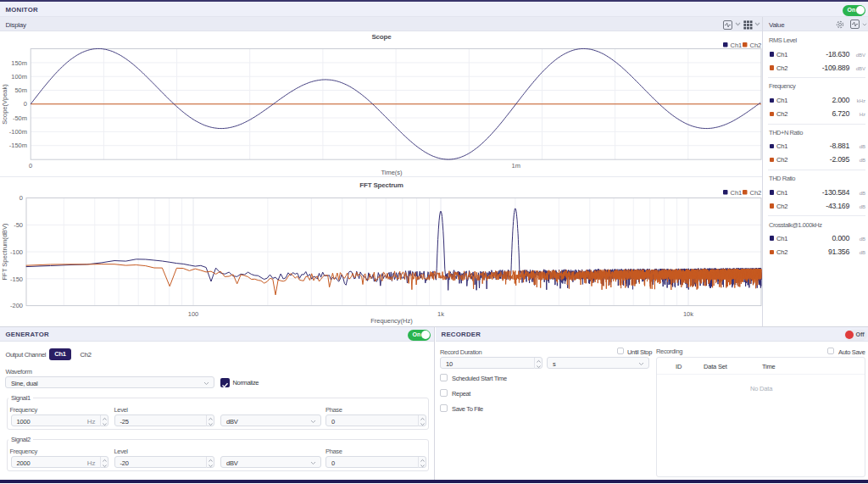  What do you see at coordinates (19, 76) in the screenshot?
I see `svg-text: 100m` at bounding box center [19, 76].